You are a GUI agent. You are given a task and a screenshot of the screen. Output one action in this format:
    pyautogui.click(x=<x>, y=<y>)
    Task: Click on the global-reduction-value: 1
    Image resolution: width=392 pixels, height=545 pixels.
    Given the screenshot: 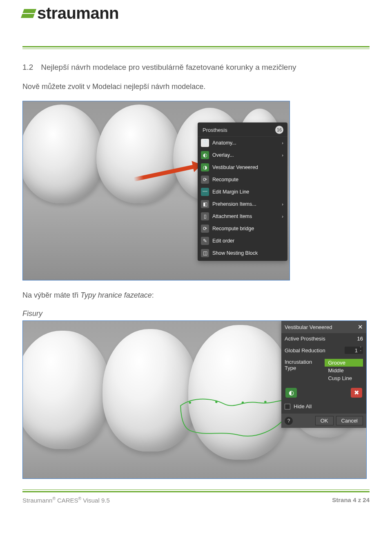 What is the action you would take?
    pyautogui.click(x=356, y=350)
    